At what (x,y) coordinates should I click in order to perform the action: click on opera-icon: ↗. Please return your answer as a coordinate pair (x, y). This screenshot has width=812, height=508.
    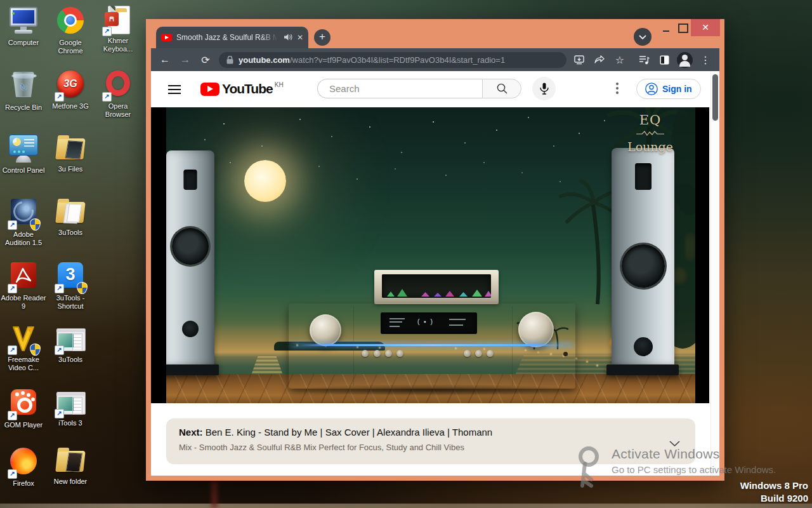
    Looking at the image, I should click on (118, 86).